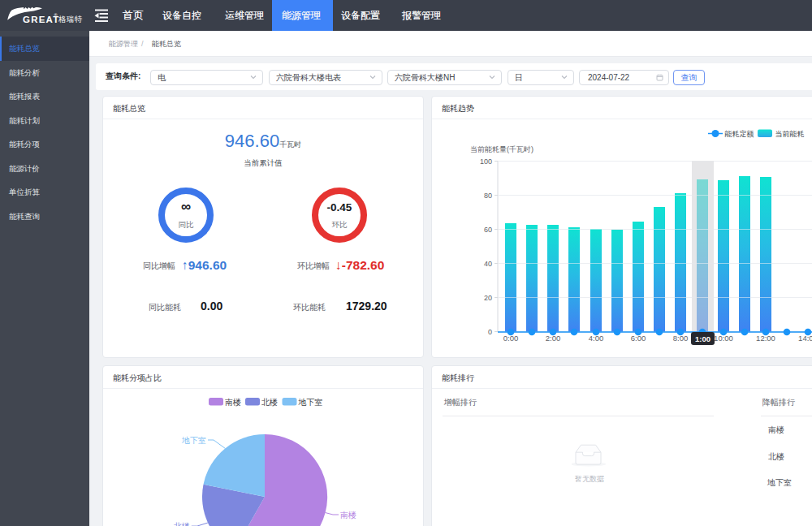 This screenshot has height=526, width=812. I want to click on svg-text: 14:00, so click(806, 338).